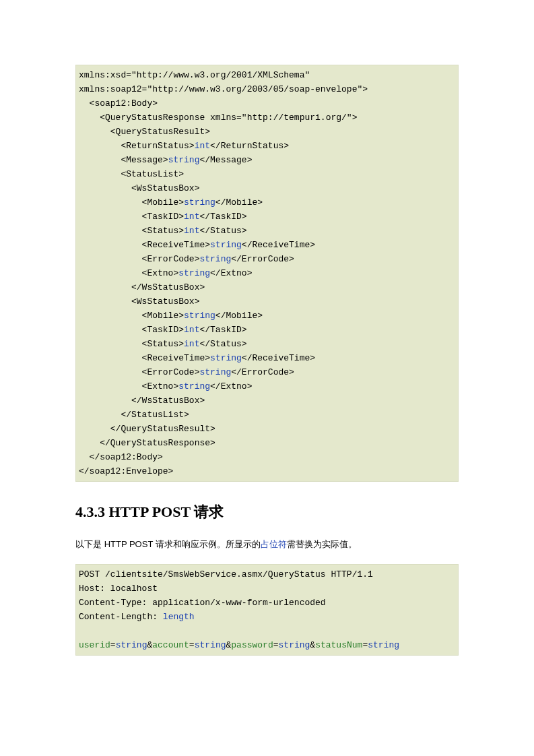 Image resolution: width=534 pixels, height=756 pixels. Describe the element at coordinates (121, 457) in the screenshot. I see `code-line: </soap12:Body>` at that location.